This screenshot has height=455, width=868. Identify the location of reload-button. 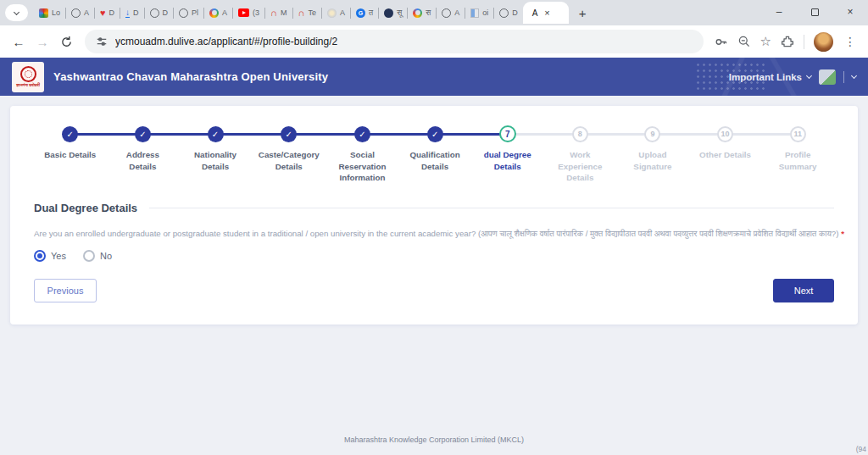
(66, 42).